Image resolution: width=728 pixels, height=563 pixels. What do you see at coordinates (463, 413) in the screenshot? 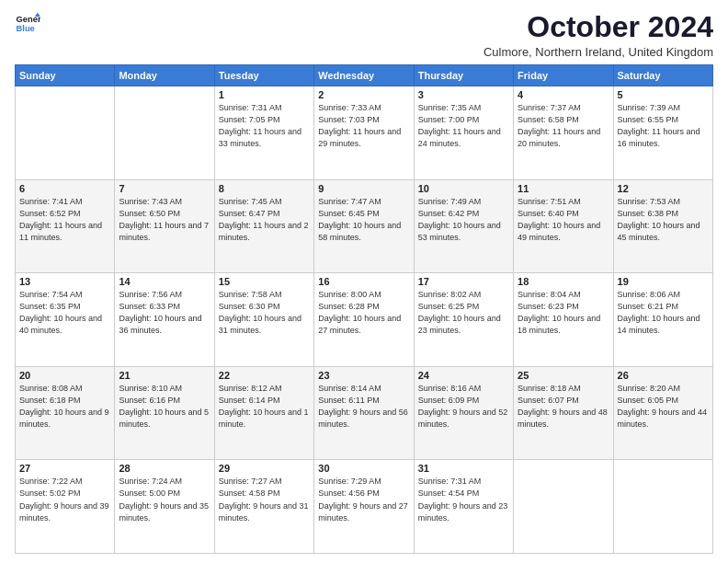
I see `calendar-cell: 24Sunrise: 8:16 AM Sunset: 6:09 PM Dayli…` at bounding box center [463, 413].